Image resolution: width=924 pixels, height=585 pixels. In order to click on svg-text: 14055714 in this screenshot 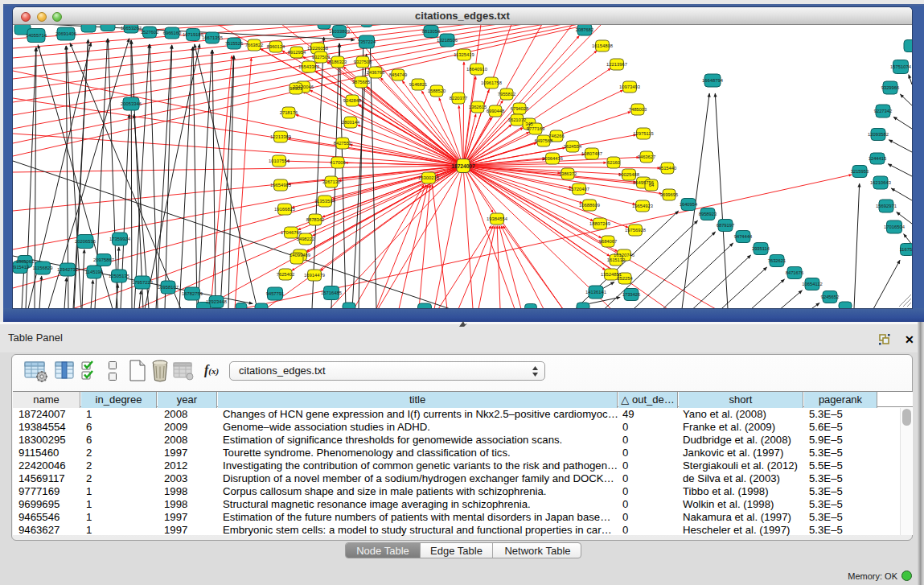, I will do `click(37, 35)`.